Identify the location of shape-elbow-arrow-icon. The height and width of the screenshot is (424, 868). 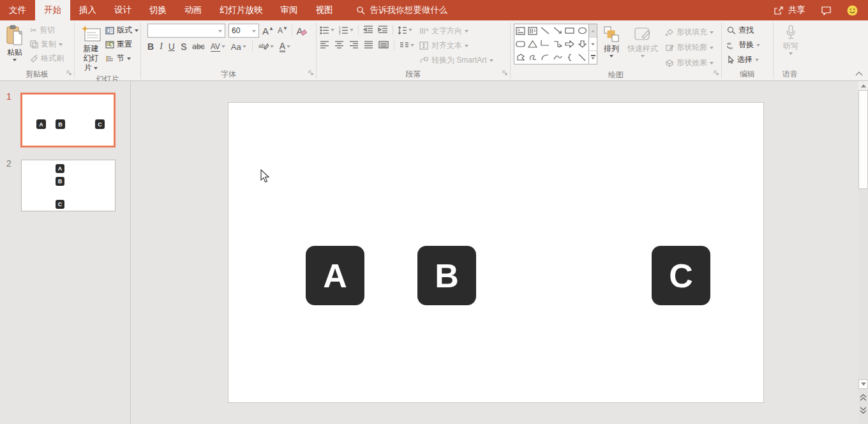
(558, 45).